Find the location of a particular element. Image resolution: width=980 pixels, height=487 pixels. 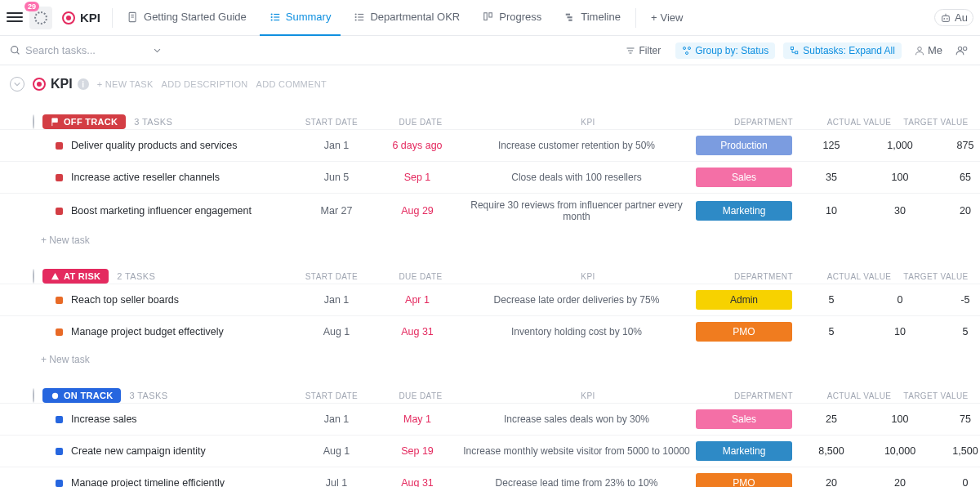

task-target-value: 10 is located at coordinates (900, 332).